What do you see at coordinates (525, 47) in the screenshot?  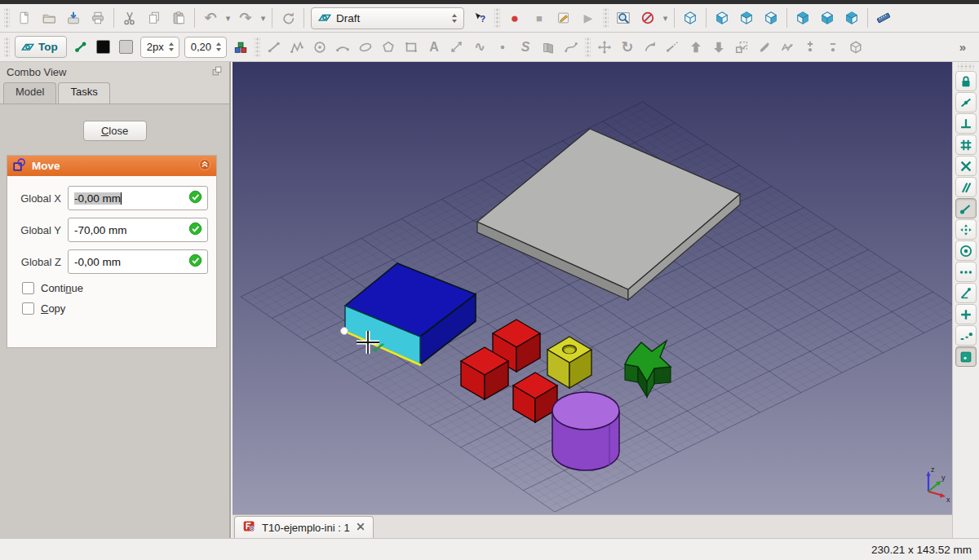 I see `draft-shapestring-button: S` at bounding box center [525, 47].